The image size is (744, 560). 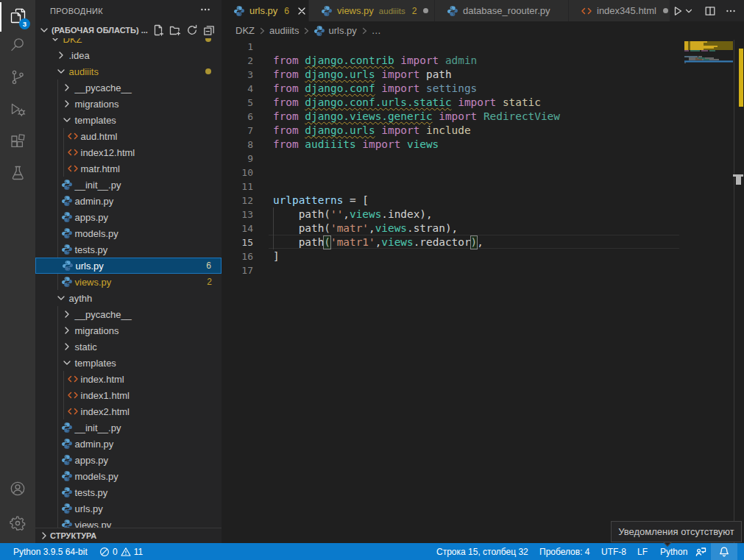 What do you see at coordinates (362, 75) in the screenshot?
I see `code-line-3: from django.urls import path` at bounding box center [362, 75].